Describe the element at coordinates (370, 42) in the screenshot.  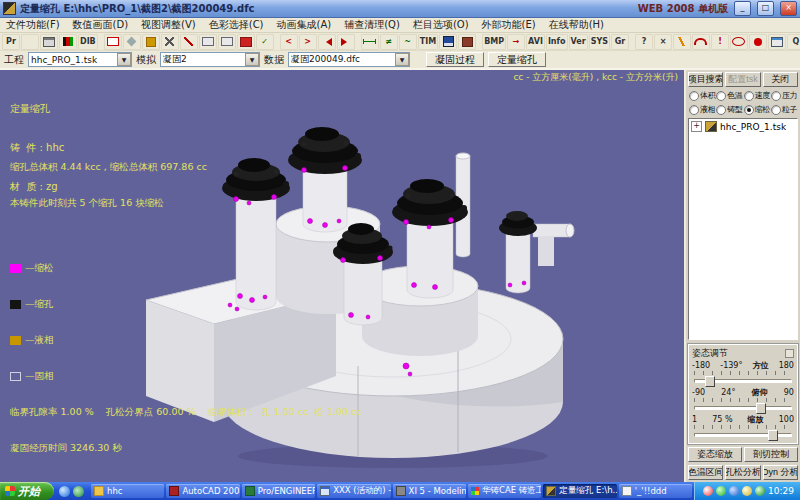
I see `range-button` at that location.